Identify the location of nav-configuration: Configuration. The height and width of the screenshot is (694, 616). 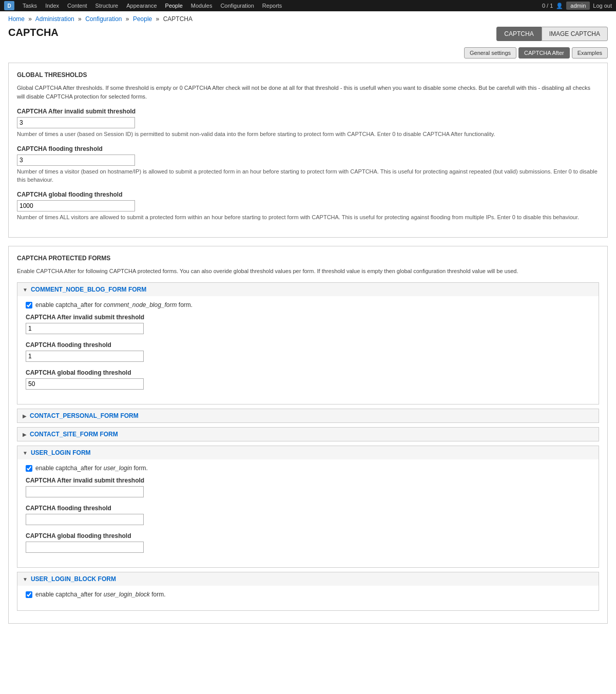
(237, 6).